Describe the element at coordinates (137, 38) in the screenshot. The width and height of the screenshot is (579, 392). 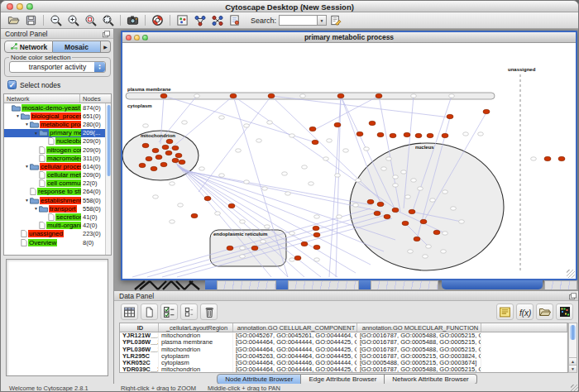
I see `minimize-network-window-icon` at that location.